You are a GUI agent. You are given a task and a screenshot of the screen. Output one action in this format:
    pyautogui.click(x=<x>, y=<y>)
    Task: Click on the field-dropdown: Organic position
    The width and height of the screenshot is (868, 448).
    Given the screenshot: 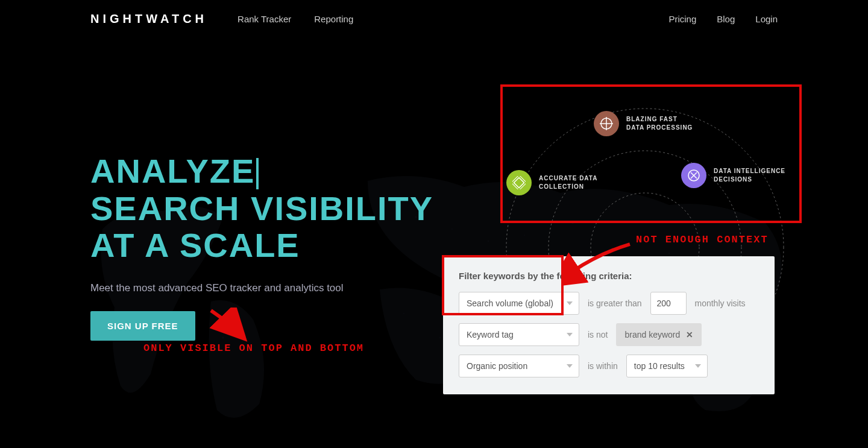 What is the action you would take?
    pyautogui.click(x=519, y=366)
    